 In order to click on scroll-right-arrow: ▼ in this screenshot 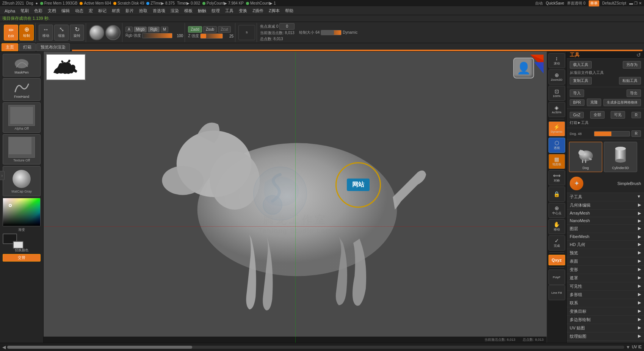, I will do `click(628, 347)`.